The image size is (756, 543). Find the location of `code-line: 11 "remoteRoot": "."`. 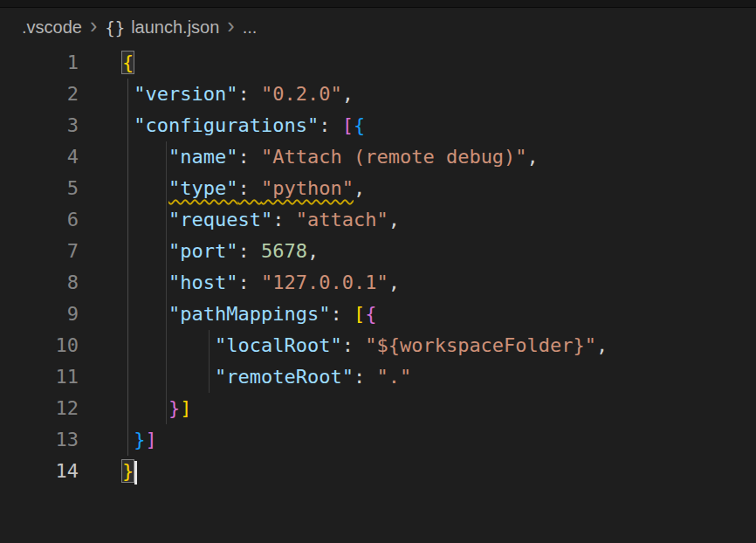

code-line: 11 "remoteRoot": "." is located at coordinates (378, 377).